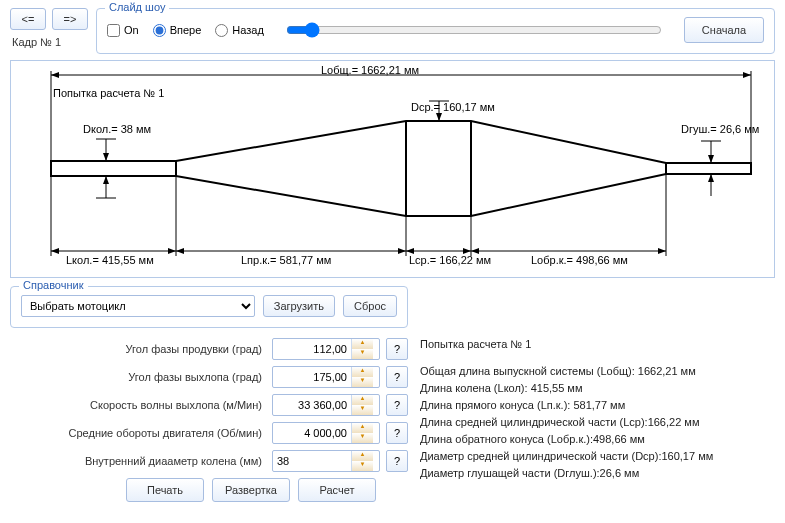 The image size is (785, 523). What do you see at coordinates (160, 30) in the screenshot?
I see `forward-radio-input` at bounding box center [160, 30].